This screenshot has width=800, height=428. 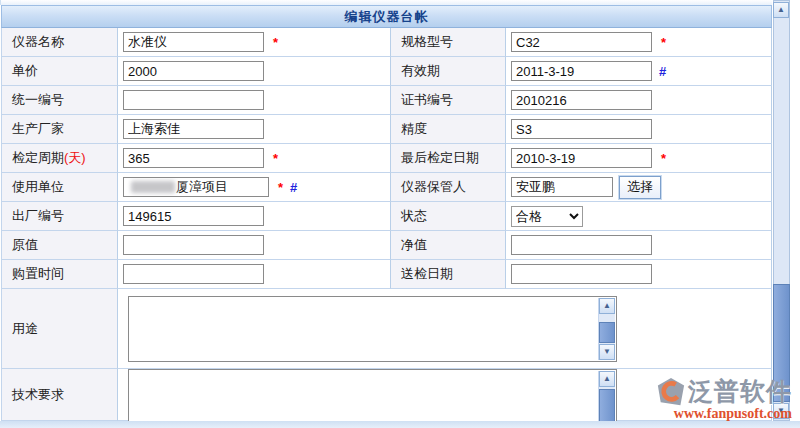 What do you see at coordinates (194, 71) in the screenshot?
I see `unit-price-input` at bounding box center [194, 71].